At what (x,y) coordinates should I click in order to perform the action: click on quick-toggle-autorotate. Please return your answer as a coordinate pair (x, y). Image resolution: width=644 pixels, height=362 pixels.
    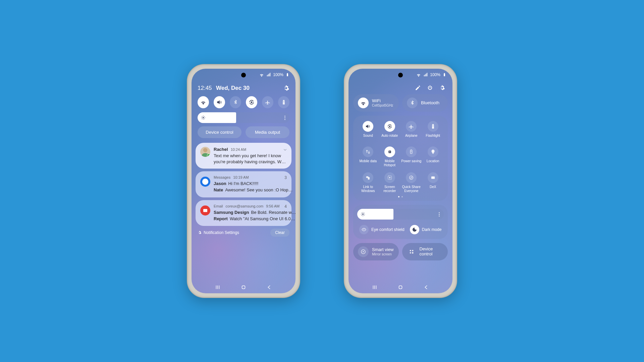
    Looking at the image, I should click on (252, 102).